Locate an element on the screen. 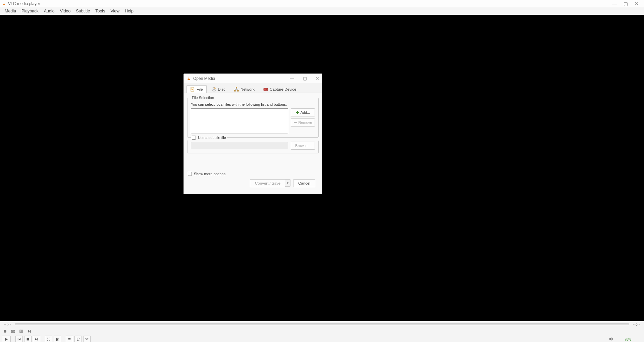 This screenshot has height=342, width=644. window-minimize-button: — is located at coordinates (614, 4).